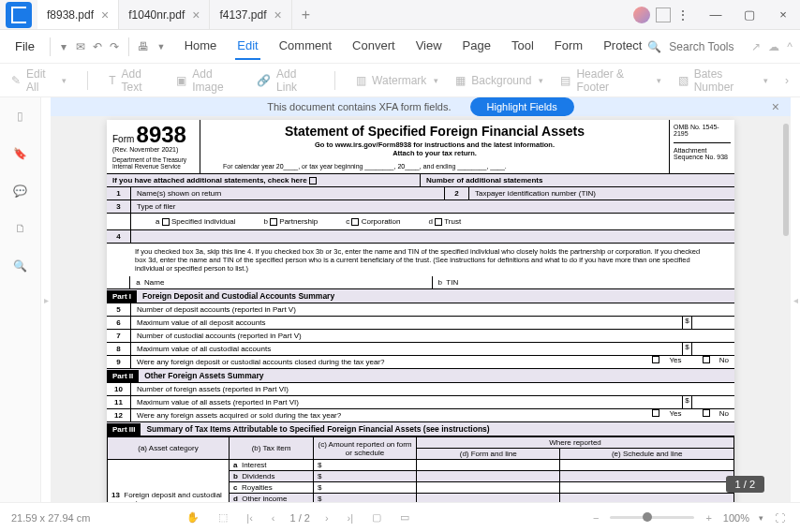 Image resolution: width=800 pixels, height=532 pixels. Describe the element at coordinates (161, 47) in the screenshot. I see `chevron-down-icon: ▼` at that location.